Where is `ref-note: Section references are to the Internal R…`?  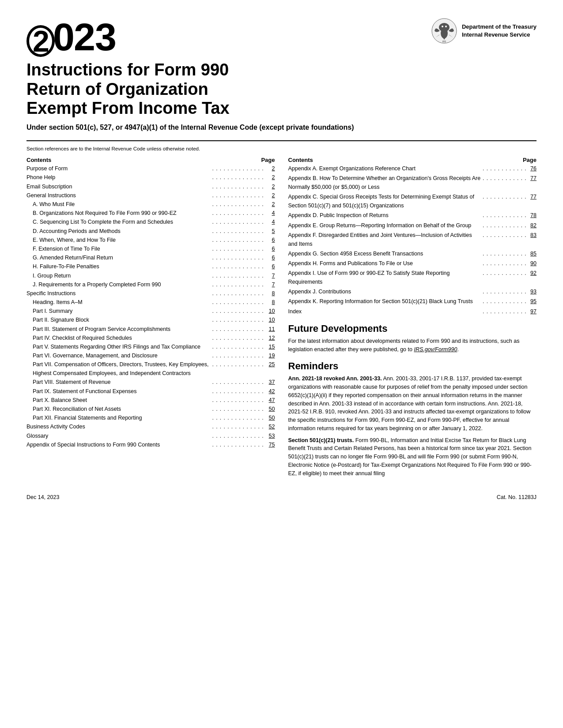 ref-note: Section references are to the Internal R… is located at coordinates (282, 149).